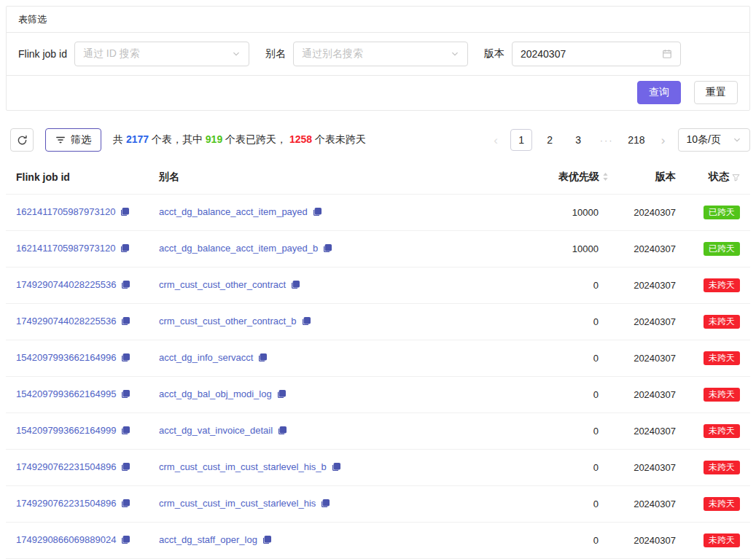 Image resolution: width=756 pixels, height=559 pixels. What do you see at coordinates (578, 140) in the screenshot?
I see `pagination-page-3: 3` at bounding box center [578, 140].